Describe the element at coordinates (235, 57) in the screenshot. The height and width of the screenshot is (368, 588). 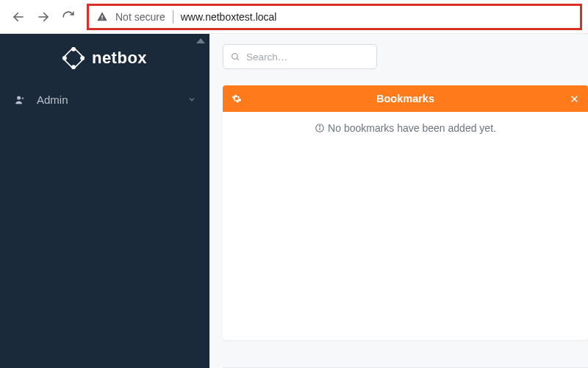
I see `search-icon` at that location.